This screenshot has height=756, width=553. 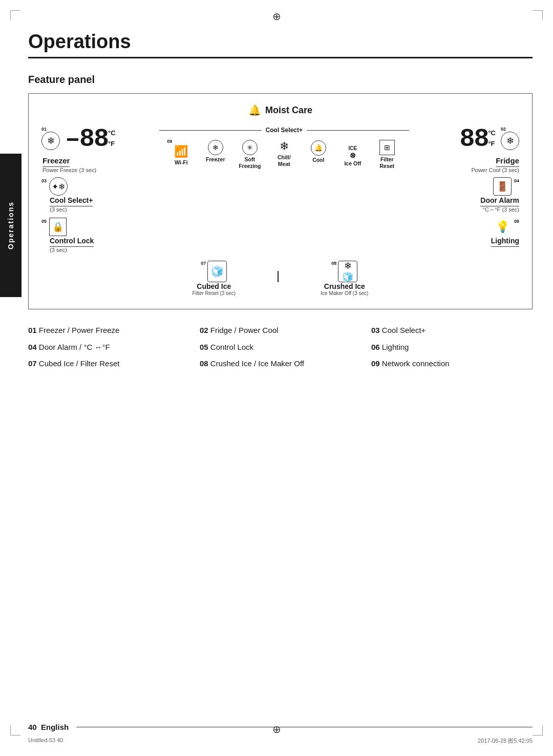 I want to click on middle-section: Cool Select+ 09 📶 Wi-Fi ❄, so click(x=284, y=148).